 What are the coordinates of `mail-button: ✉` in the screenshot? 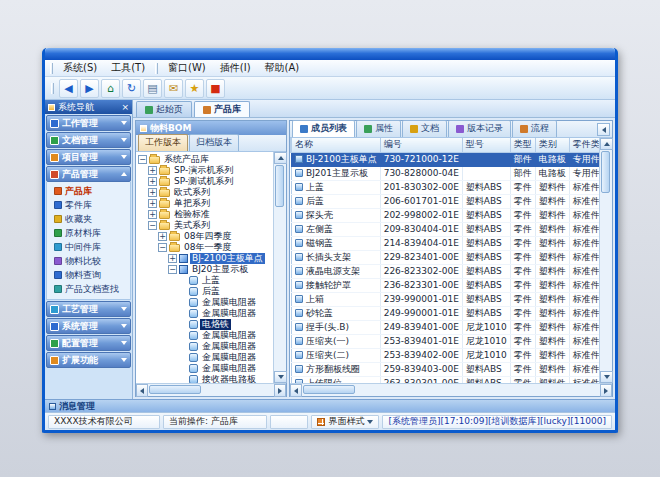 It's located at (174, 88).